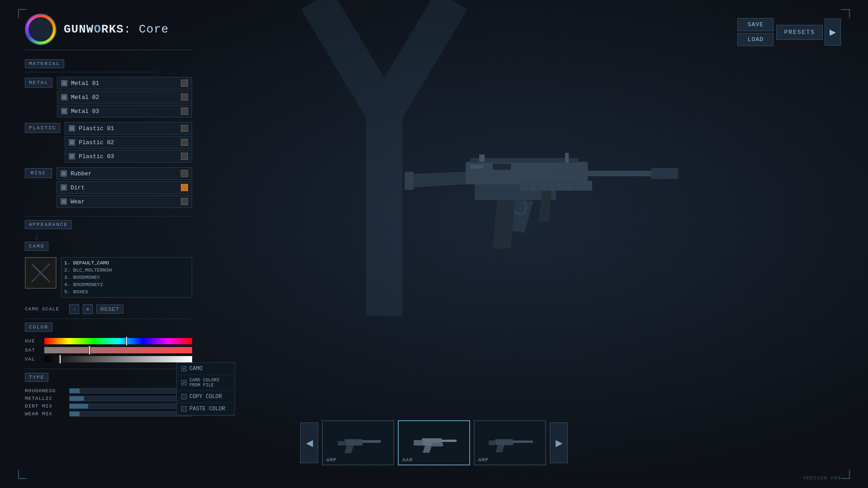  What do you see at coordinates (124, 188) in the screenshot?
I see `material-item-dirt: Dirt` at bounding box center [124, 188].